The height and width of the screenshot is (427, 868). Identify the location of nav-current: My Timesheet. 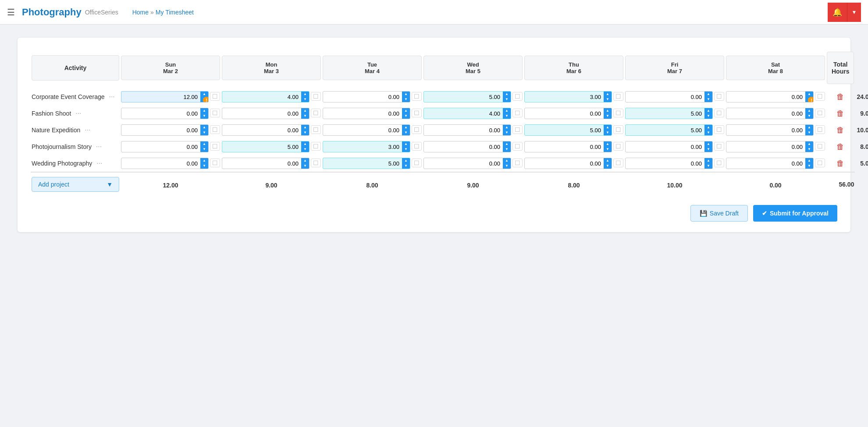
(174, 12).